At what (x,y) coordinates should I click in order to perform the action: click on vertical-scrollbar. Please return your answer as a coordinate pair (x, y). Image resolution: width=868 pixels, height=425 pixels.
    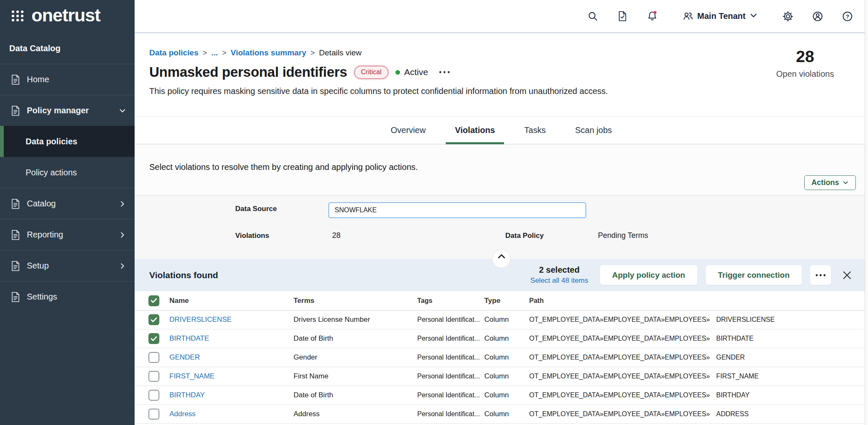
    Looking at the image, I should click on (866, 212).